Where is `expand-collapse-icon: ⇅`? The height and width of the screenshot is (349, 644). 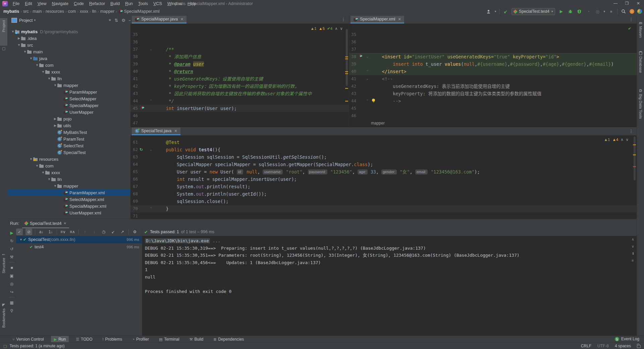
expand-collapse-icon: ⇅ is located at coordinates (116, 20).